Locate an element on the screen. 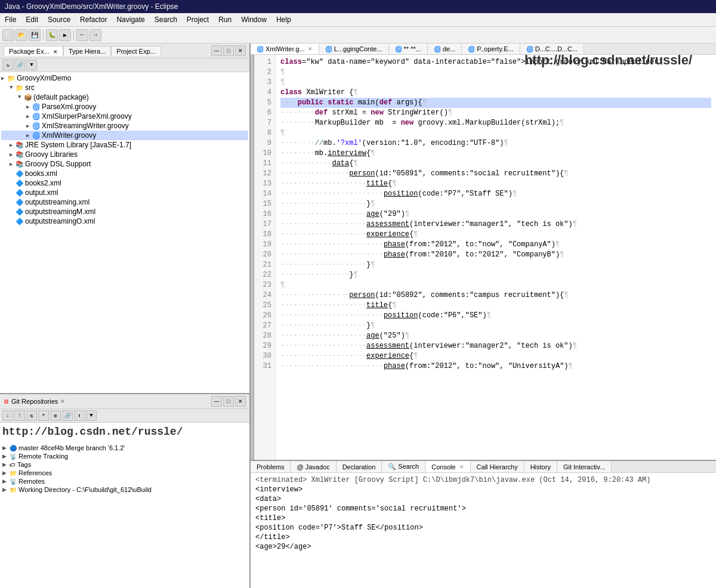  git-maximize: □ is located at coordinates (229, 401).